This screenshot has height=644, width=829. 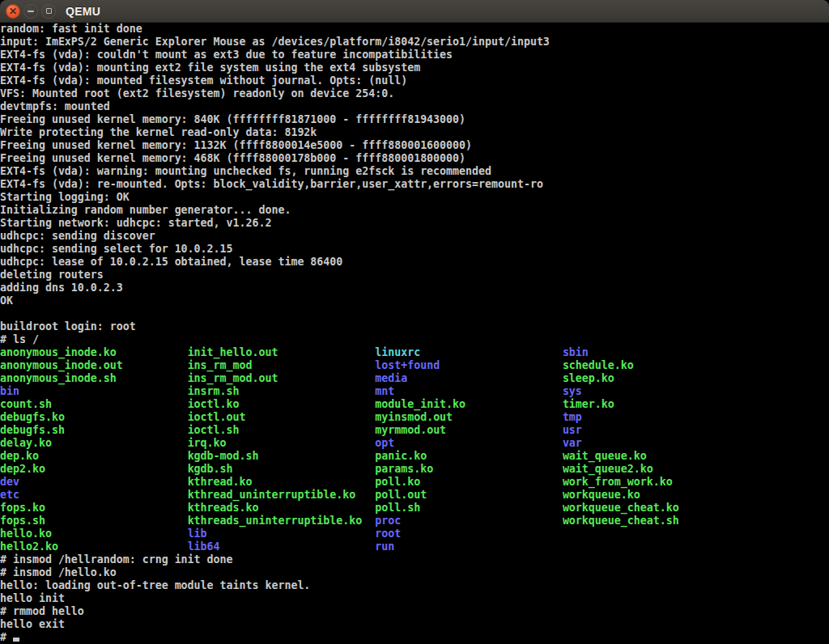 What do you see at coordinates (282, 392) in the screenshot?
I see `terminal-text: insrm.sh` at bounding box center [282, 392].